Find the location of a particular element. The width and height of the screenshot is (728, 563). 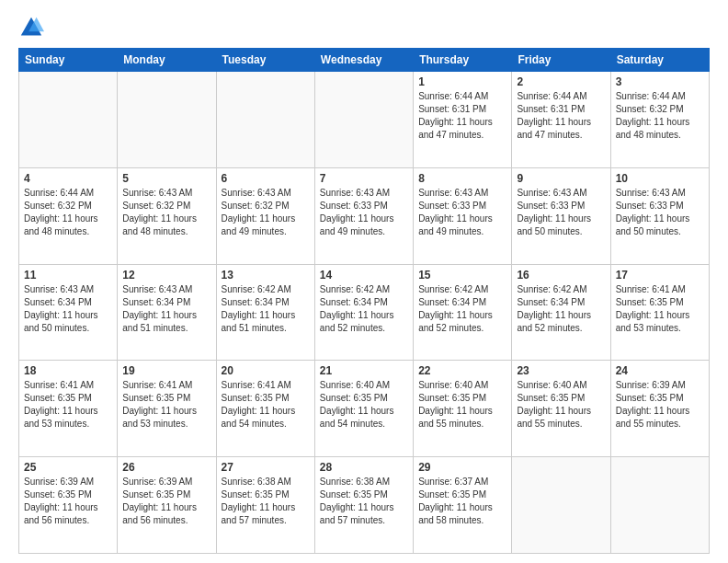

calendar-cell: 25Sunrise: 6:39 AM Sunset: 6:35 PM Dayli… is located at coordinates (68, 506).